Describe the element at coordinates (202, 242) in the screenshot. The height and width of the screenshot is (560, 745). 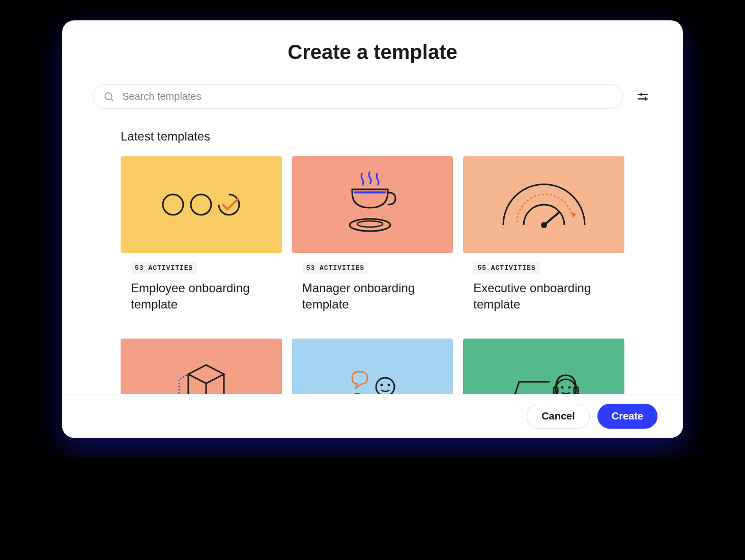
I see `template-card-employee-onboarding: 53 ACTIVITIES Employee onboarding templa…` at that location.